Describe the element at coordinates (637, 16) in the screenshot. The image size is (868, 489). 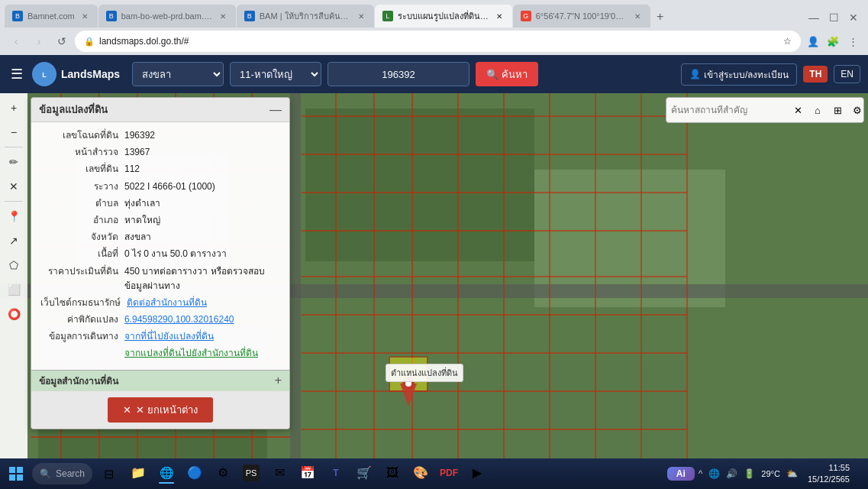
I see `tab-5-close: ✕` at that location.